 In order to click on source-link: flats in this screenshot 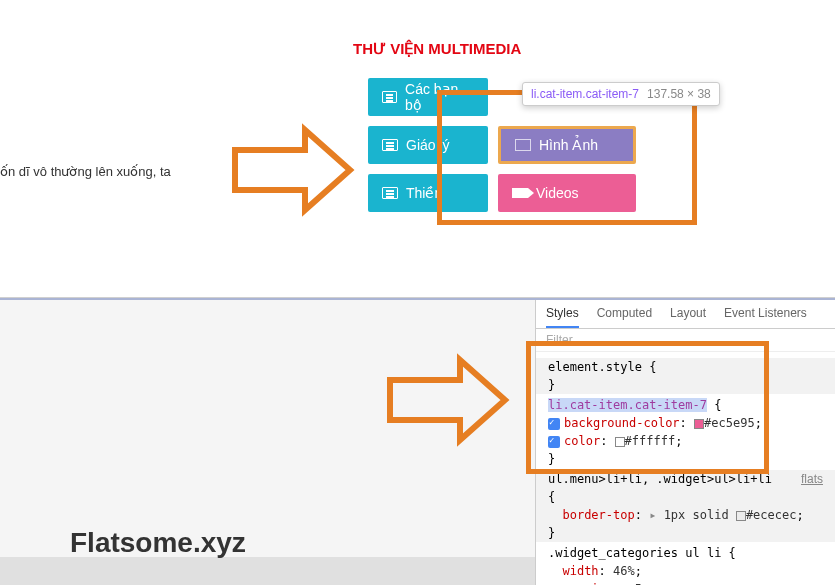, I will do `click(812, 479)`.